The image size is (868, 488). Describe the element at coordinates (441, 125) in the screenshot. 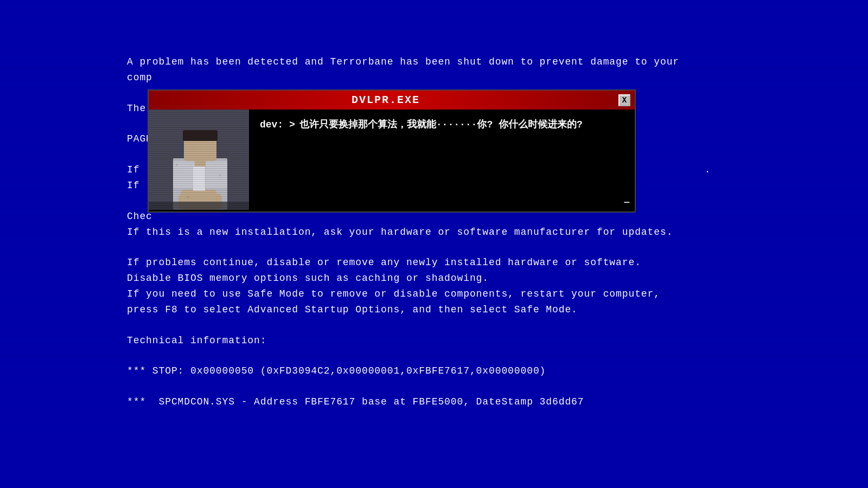

I see `dialog-prompt-text: 也许只要换掉那个算法，我就能·······你? 你什么时候进来的?` at that location.